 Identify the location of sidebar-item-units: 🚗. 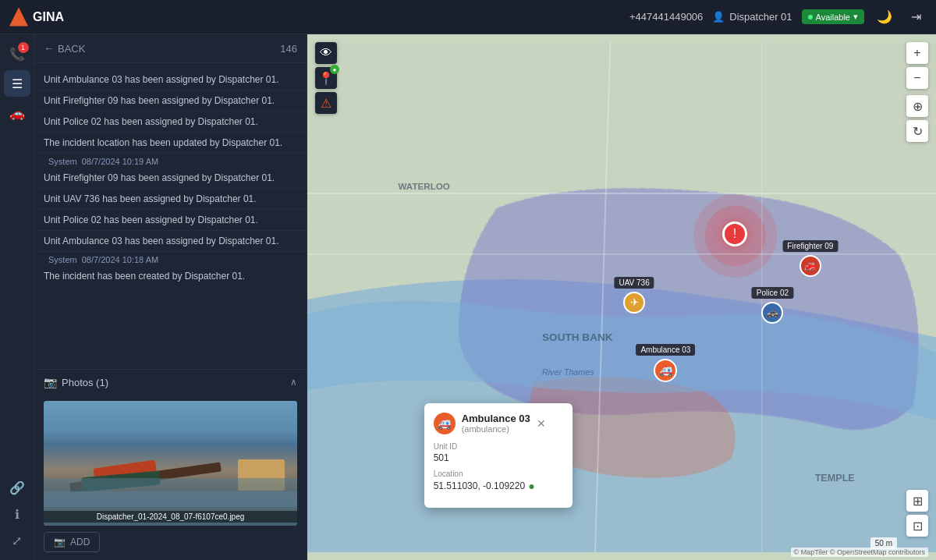
(17, 113).